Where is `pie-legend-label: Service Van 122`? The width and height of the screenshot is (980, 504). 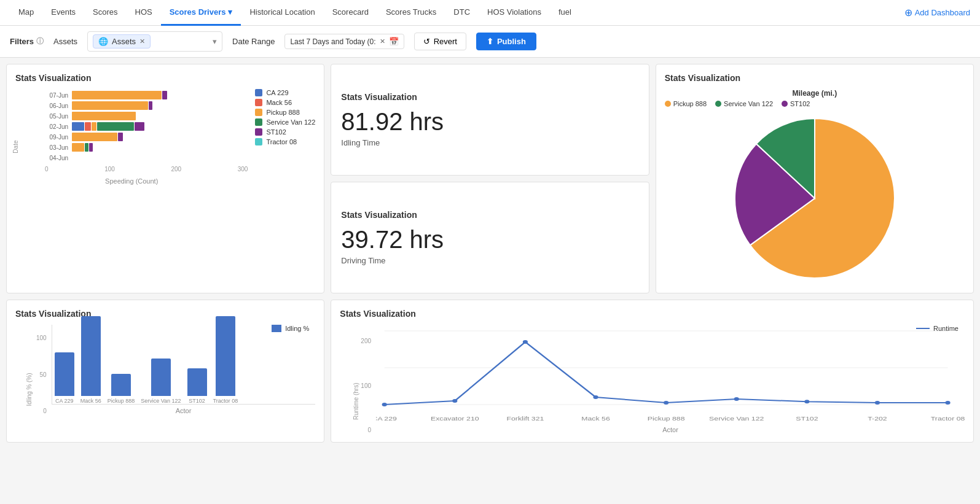
pie-legend-label: Service Van 122 is located at coordinates (748, 104).